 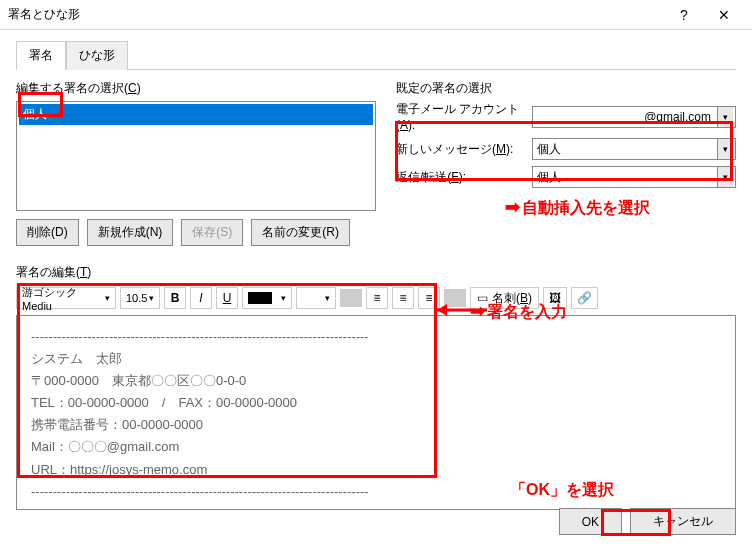 What do you see at coordinates (634, 117) in the screenshot?
I see `email-account-value: @gmail.com` at bounding box center [634, 117].